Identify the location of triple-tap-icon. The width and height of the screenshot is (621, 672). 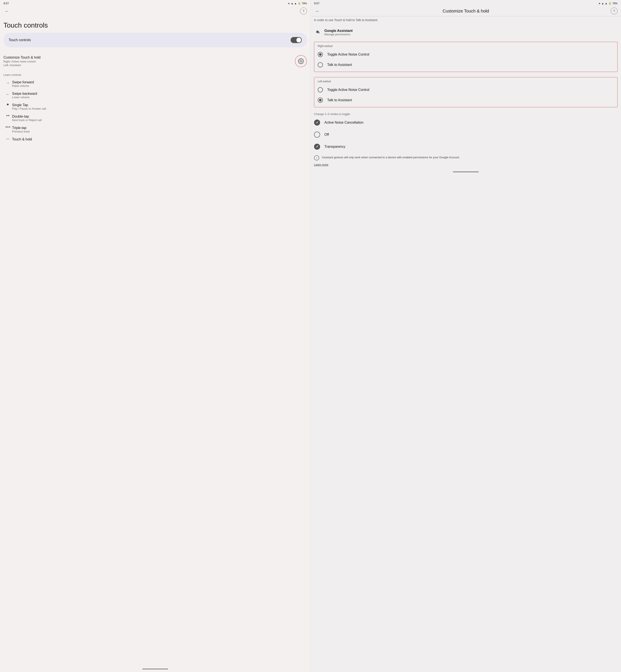
(8, 127).